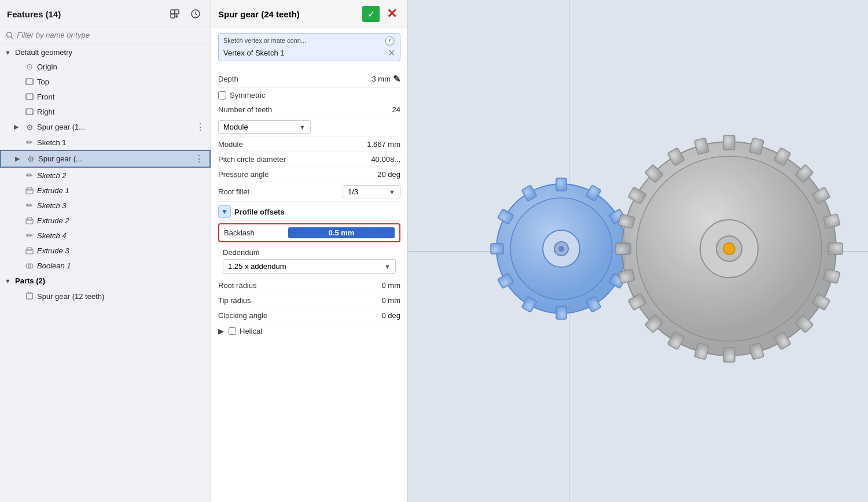 This screenshot has width=868, height=502. Describe the element at coordinates (105, 142) in the screenshot. I see `tree-item-sketch-1: ✏ Sketch 1` at that location.